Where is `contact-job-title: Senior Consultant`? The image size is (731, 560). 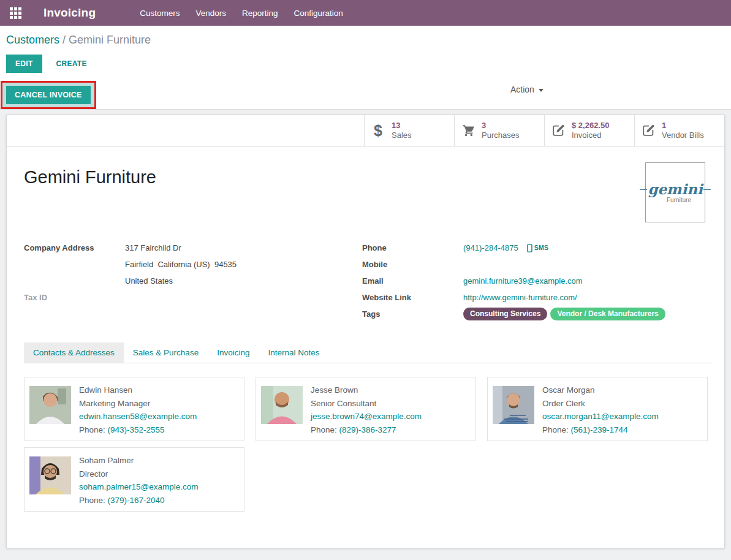 contact-job-title: Senior Consultant is located at coordinates (366, 404).